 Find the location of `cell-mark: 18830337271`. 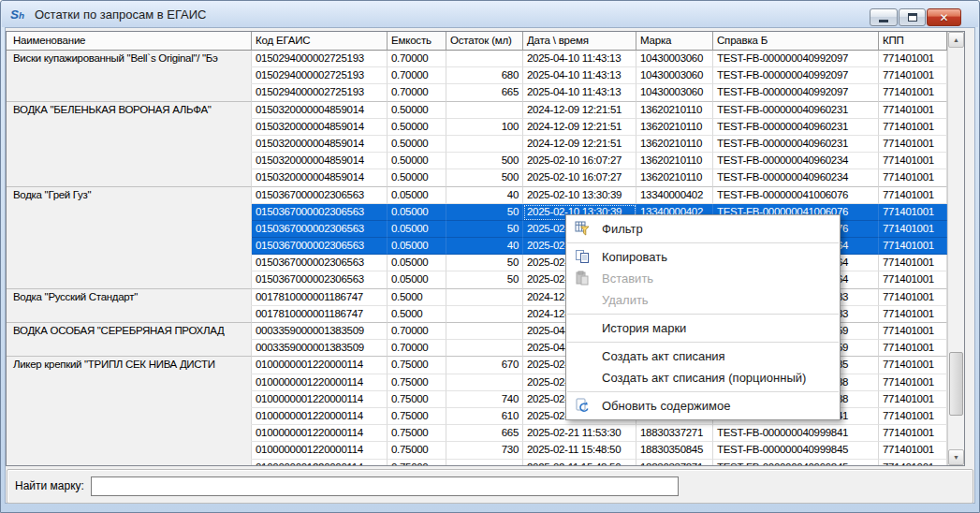

cell-mark: 18830337271 is located at coordinates (675, 433).